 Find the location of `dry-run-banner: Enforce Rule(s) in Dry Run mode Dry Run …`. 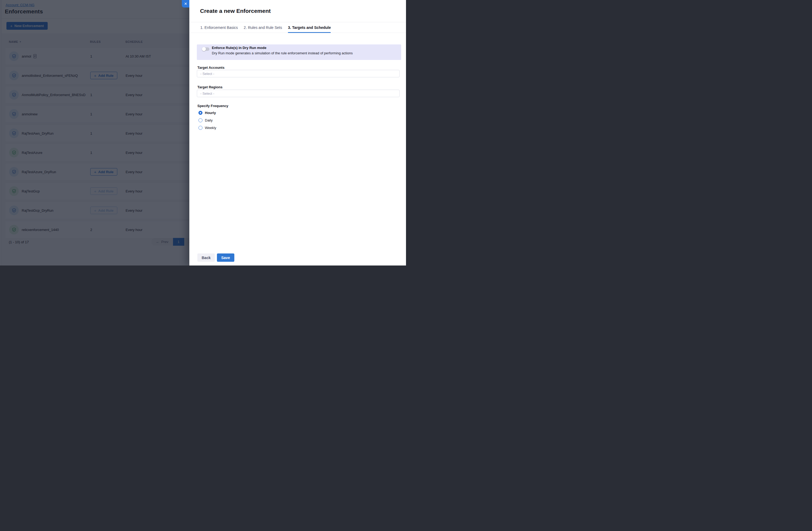

dry-run-banner: Enforce Rule(s) in Dry Run mode Dry Run … is located at coordinates (299, 52).